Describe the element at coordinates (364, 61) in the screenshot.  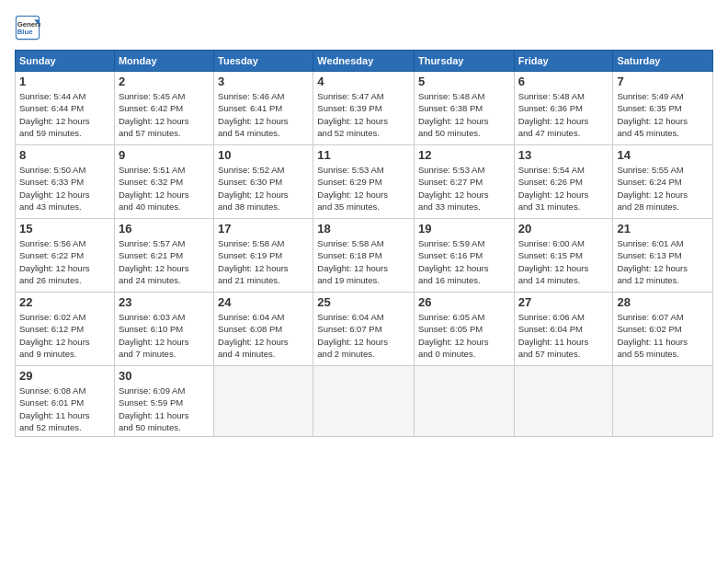
I see `header-row: Sunday Monday Tuesday Wednesday Thursday…` at that location.